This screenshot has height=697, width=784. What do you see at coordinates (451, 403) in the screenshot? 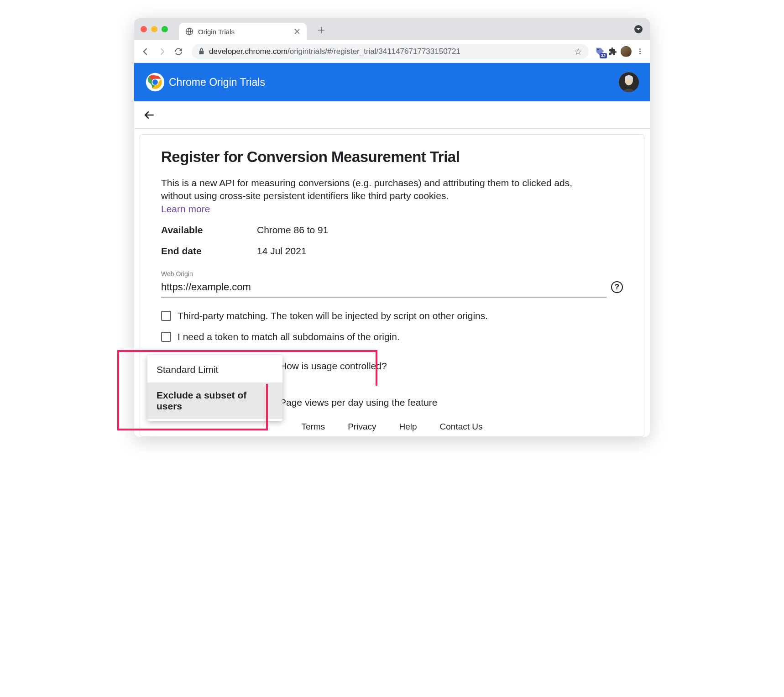
I see `page-views-label: Page views per day using the feature` at bounding box center [451, 403].